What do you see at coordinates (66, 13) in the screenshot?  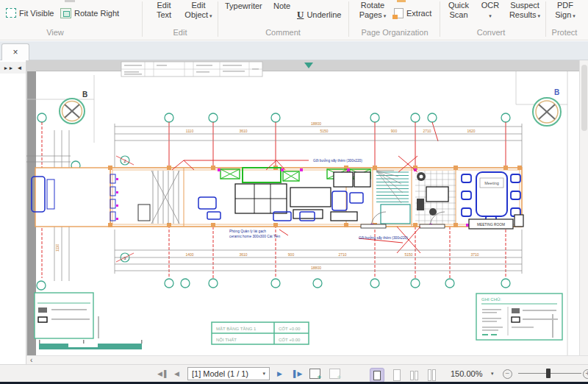 I see `rotate-right-icon` at bounding box center [66, 13].